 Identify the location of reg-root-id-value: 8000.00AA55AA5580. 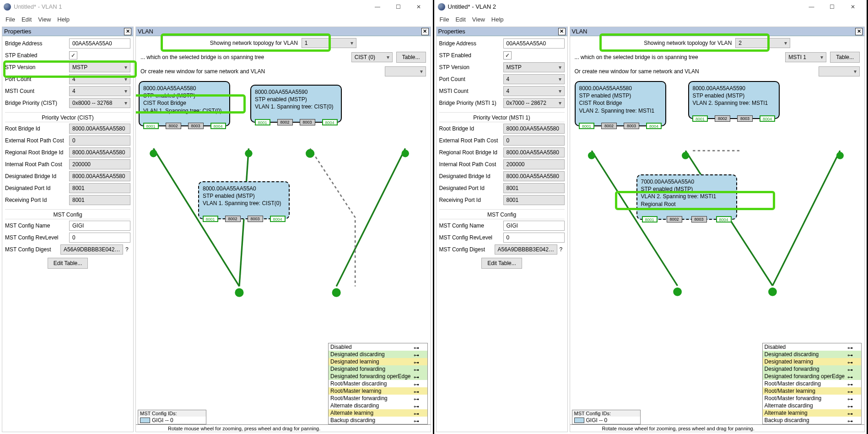
(100, 152).